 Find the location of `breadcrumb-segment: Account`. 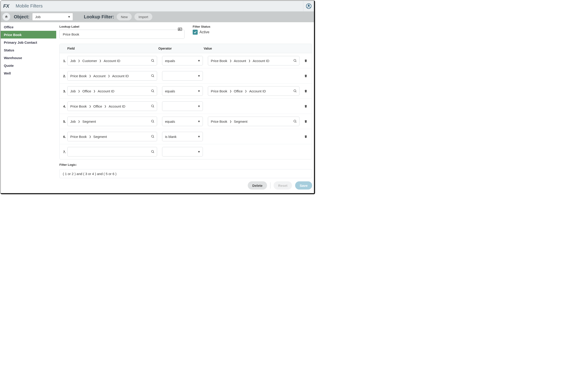

breadcrumb-segment: Account is located at coordinates (100, 76).